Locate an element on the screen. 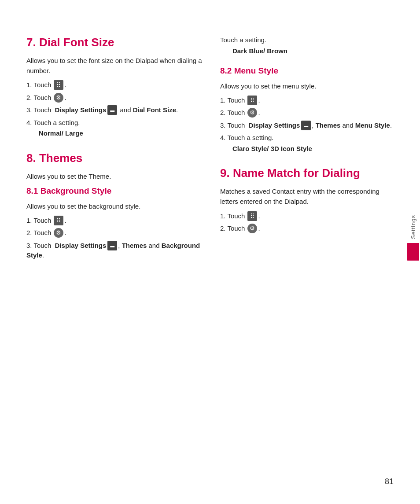 This screenshot has width=420, height=504. sidebar-label: Settings is located at coordinates (413, 227).